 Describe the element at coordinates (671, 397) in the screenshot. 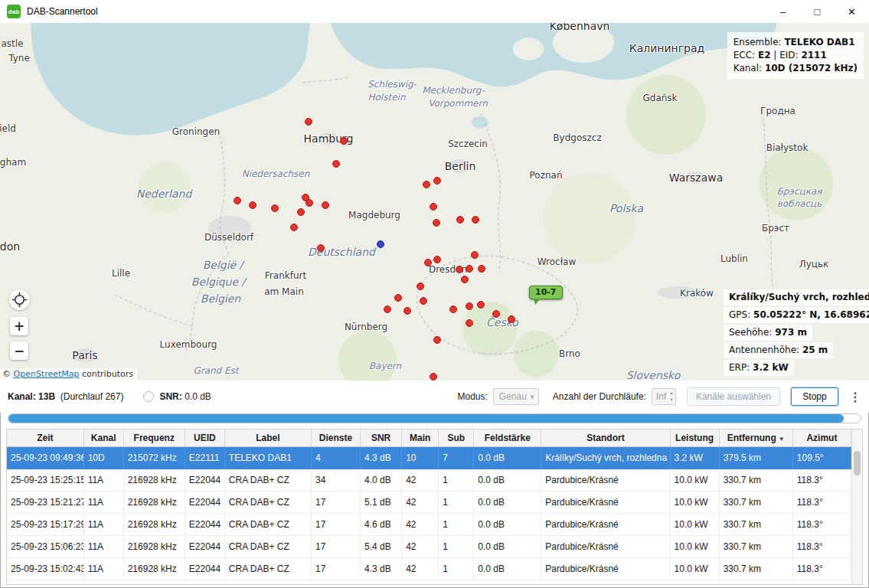

I see `spinner-arrows: ▲ ▼` at that location.